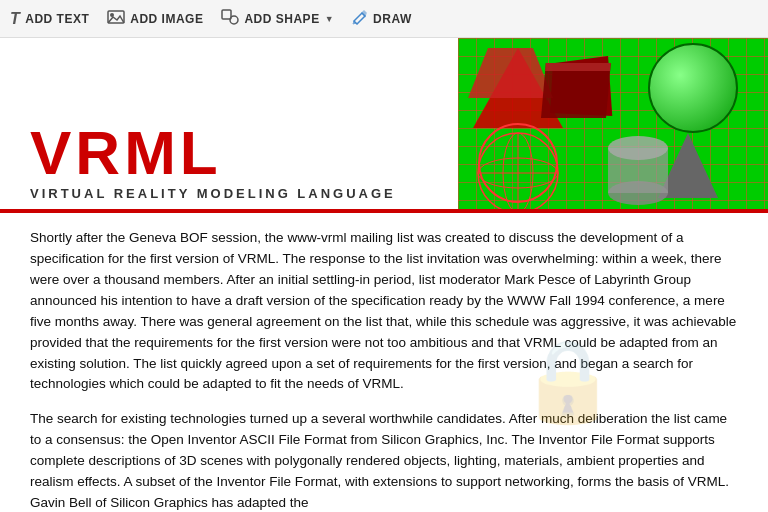 The width and height of the screenshot is (768, 512). What do you see at coordinates (166, 19) in the screenshot?
I see `add-image-label: ADD IMAGE` at bounding box center [166, 19].